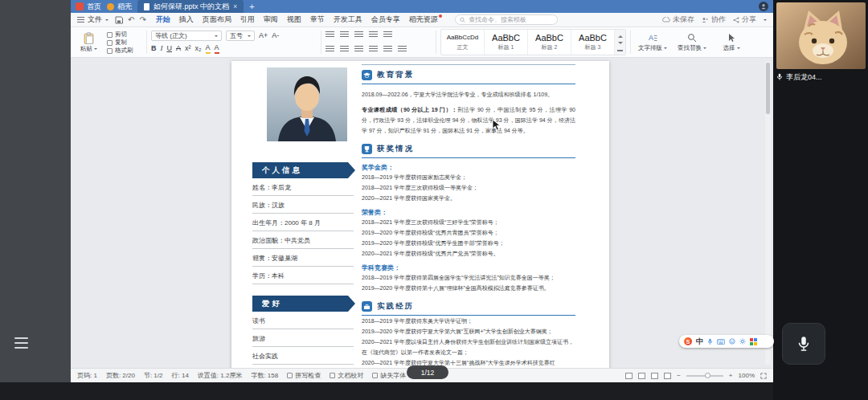  I want to click on meeting-mic-button, so click(804, 344).